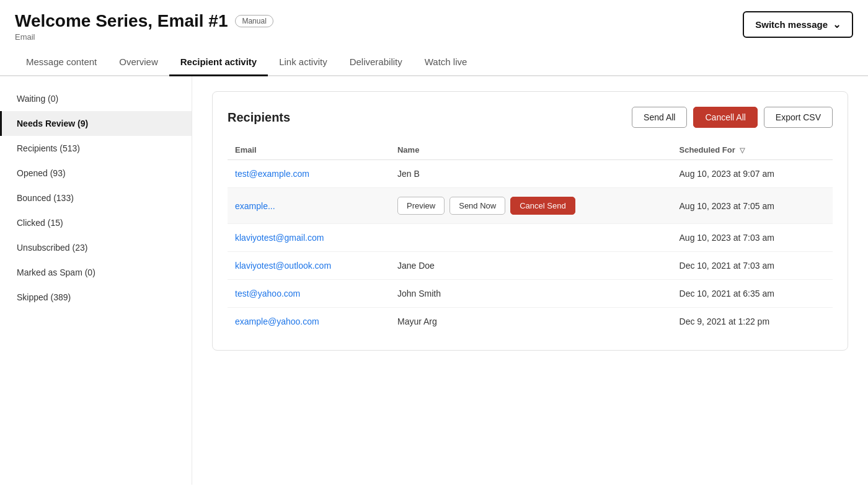  I want to click on cell-email: klaviyotest@gmail.com, so click(309, 238).